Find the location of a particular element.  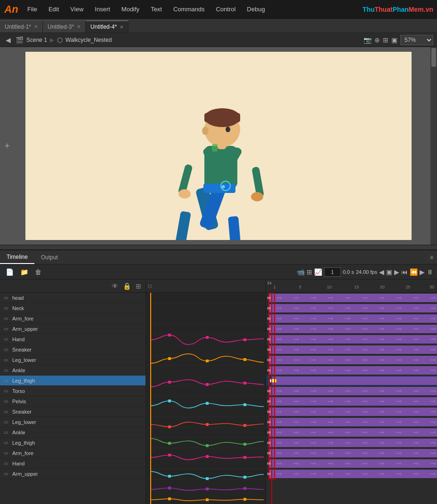

layer-row-hand2: ▭ Hand is located at coordinates (73, 464).